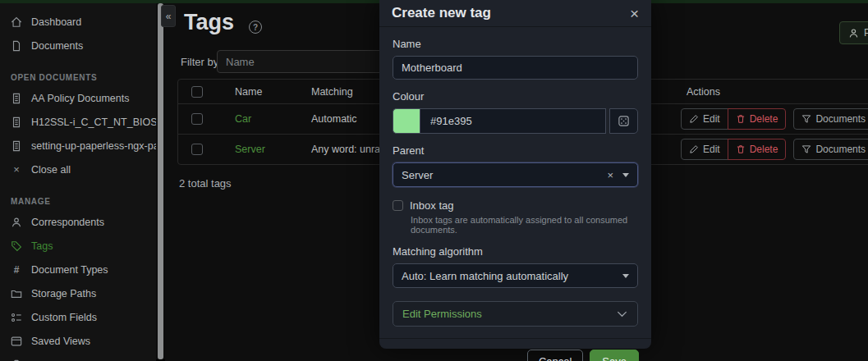 The width and height of the screenshot is (868, 361). What do you see at coordinates (16, 318) in the screenshot?
I see `ui-radios-icon` at bounding box center [16, 318].